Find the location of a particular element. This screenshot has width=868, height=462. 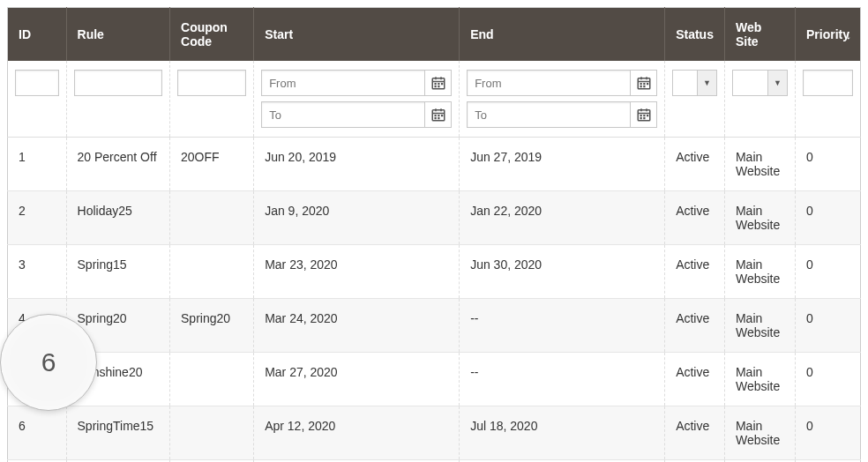

cell-rule: Spring20 is located at coordinates (118, 326).